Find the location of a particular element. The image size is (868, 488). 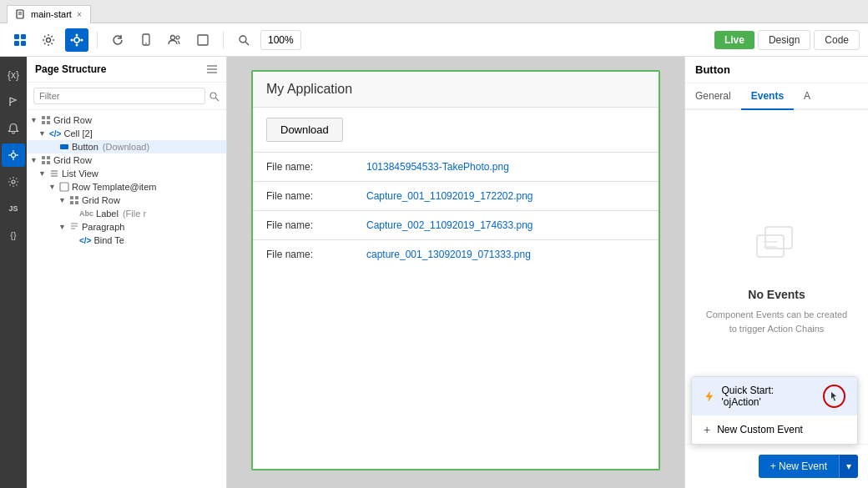

sidebar-gear-icon is located at coordinates (13, 182).